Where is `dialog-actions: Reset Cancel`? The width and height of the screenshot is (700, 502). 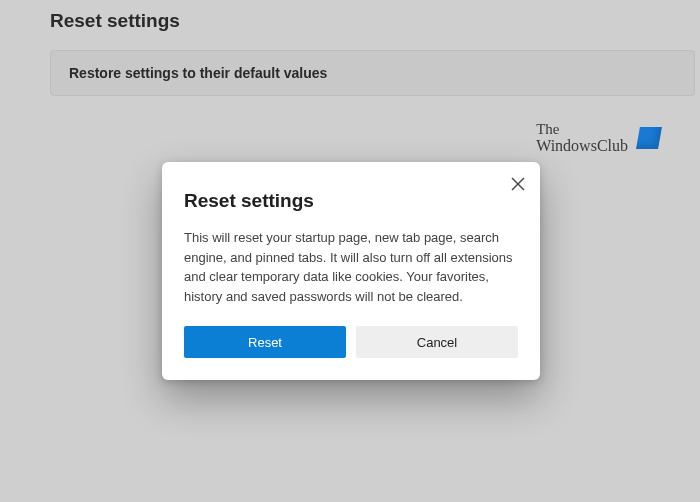 dialog-actions: Reset Cancel is located at coordinates (351, 342).